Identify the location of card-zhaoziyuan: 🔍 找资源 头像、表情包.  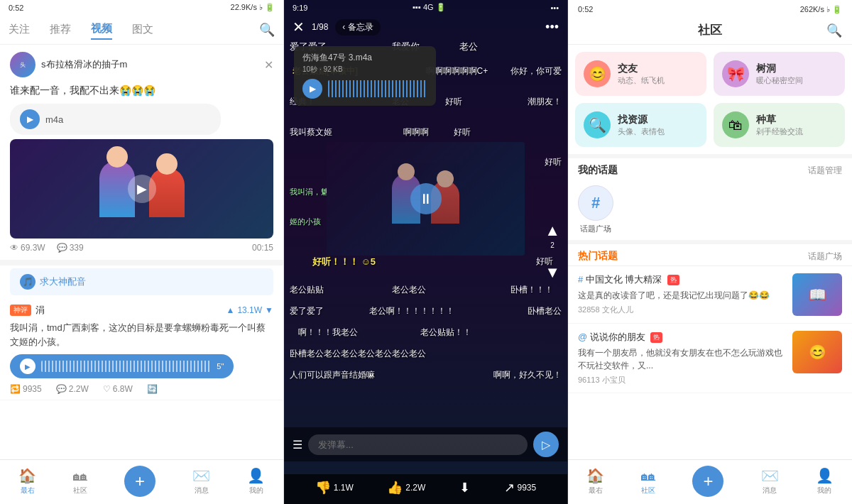
(640, 125).